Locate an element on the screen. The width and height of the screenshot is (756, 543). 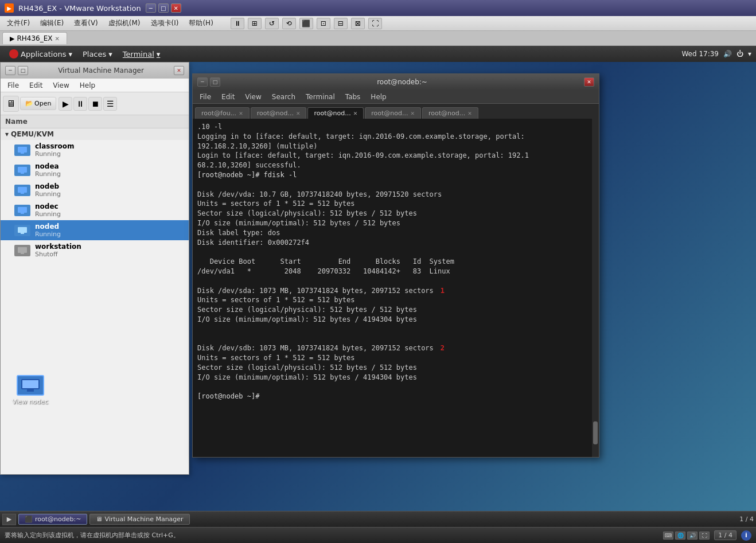
term-tab-3-close: ✕ is located at coordinates (356, 114).